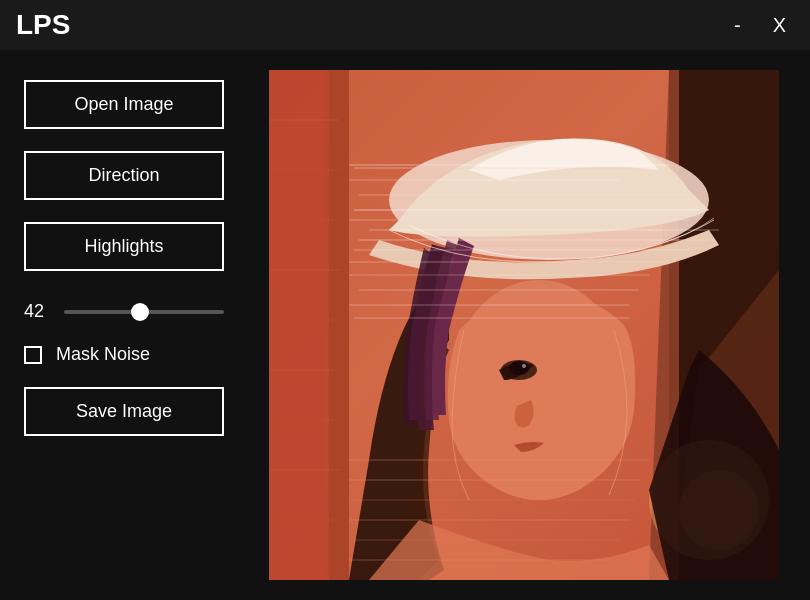 Image resolution: width=810 pixels, height=600 pixels. What do you see at coordinates (124, 176) in the screenshot?
I see `direction-button: Direction` at bounding box center [124, 176].